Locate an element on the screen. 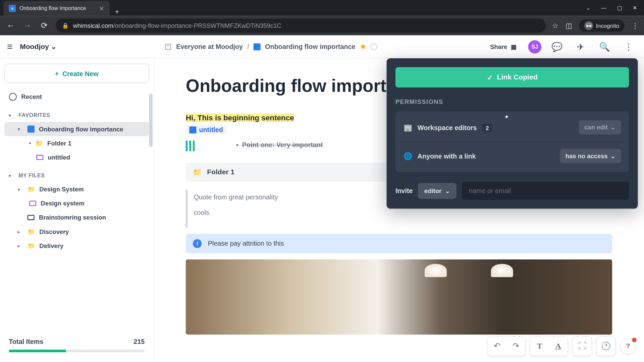 Image resolution: width=644 pixels, height=362 pixels. lock-icon: 🔒 is located at coordinates (65, 25).